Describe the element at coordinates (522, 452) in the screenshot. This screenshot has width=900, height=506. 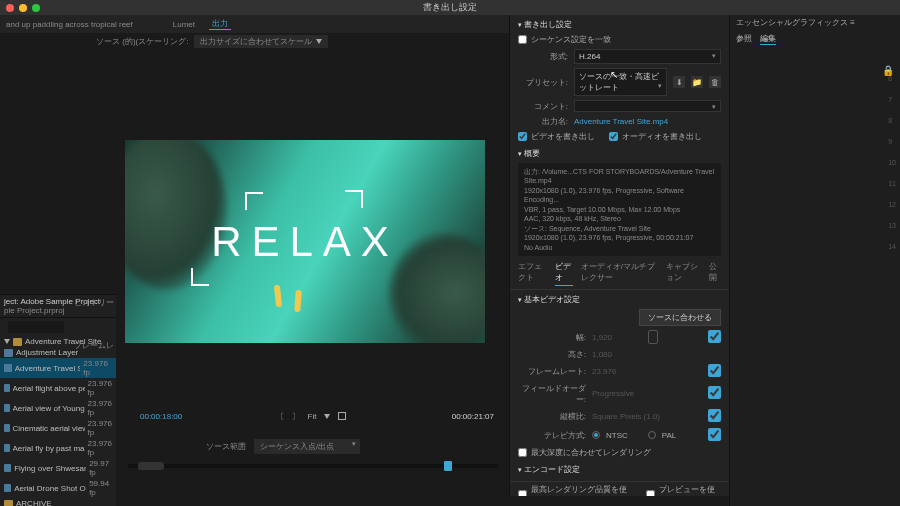
I see `max-depth-checkbox` at that location.